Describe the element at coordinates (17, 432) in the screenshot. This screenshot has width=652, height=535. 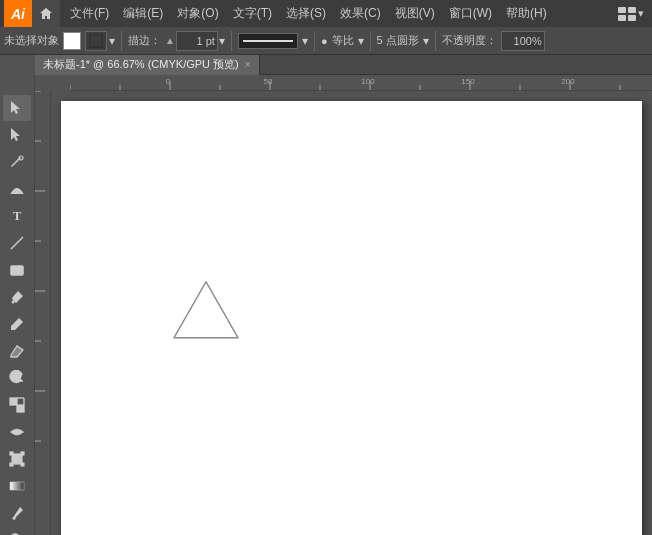
I see `width-tool-button` at that location.